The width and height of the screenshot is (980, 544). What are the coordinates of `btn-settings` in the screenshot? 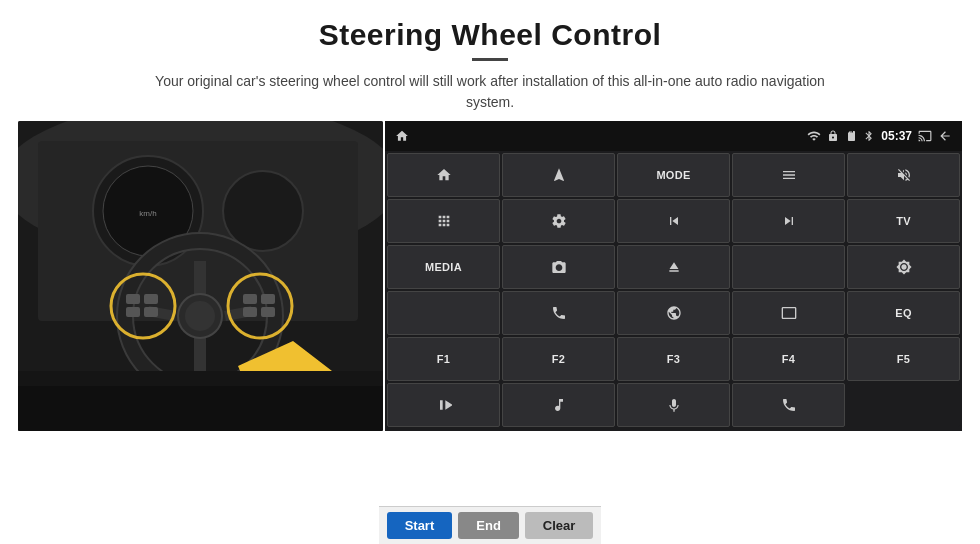 It's located at (558, 221).